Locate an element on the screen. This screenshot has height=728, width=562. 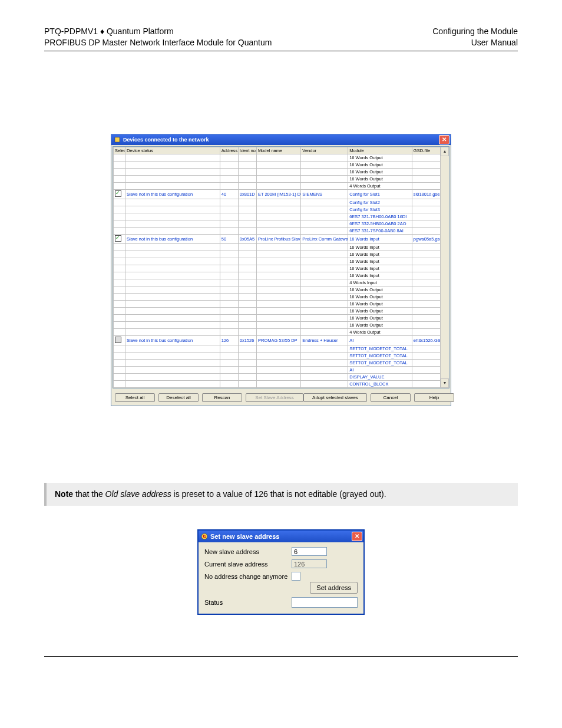
table-row: CONTROL_BLOCK is located at coordinates (282, 384).